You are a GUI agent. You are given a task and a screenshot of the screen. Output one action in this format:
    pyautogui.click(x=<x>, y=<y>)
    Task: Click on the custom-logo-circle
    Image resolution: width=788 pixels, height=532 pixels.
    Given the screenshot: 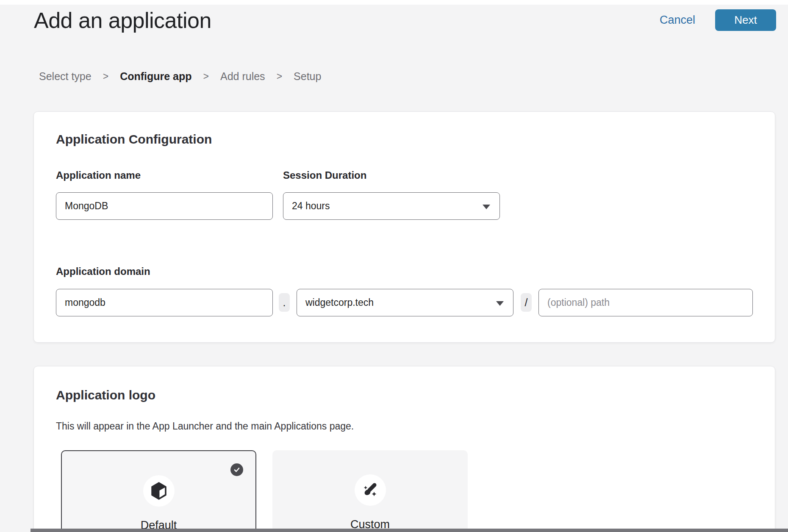 What is the action you would take?
    pyautogui.click(x=370, y=490)
    